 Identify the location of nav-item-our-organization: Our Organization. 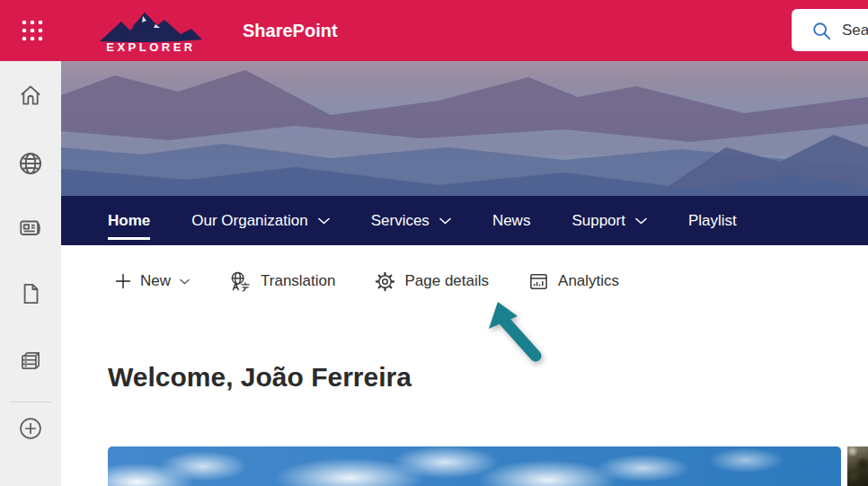
(261, 221).